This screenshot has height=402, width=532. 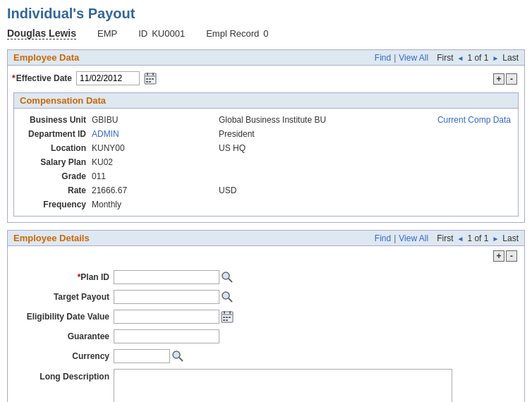 I want to click on comp-row-extra: Current Comp Data, so click(x=474, y=120).